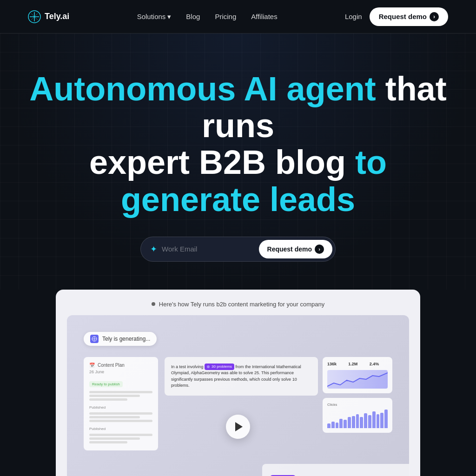  I want to click on stats-panel: 136k 1.2M 2.4% Clicks, so click(357, 395).